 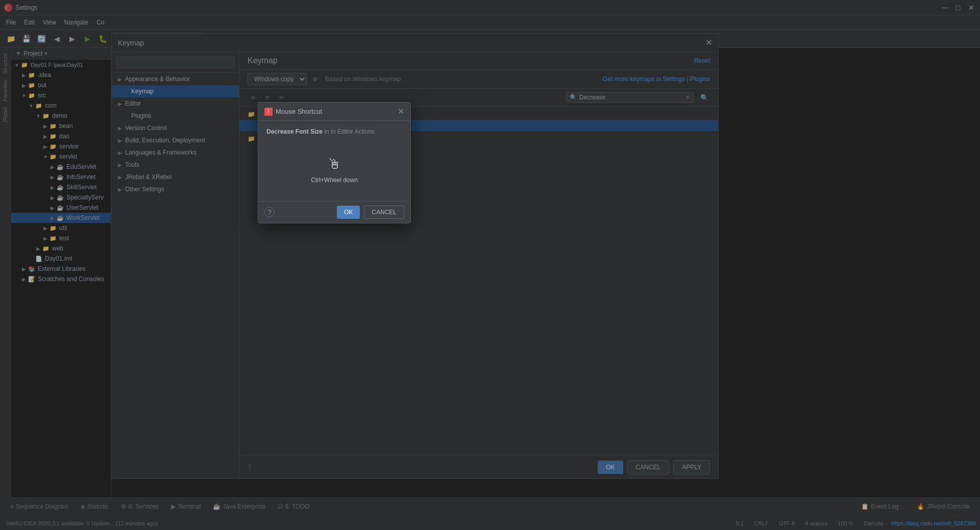 What do you see at coordinates (334, 180) in the screenshot?
I see `shortcut-label: Ctrl+Wheel down` at bounding box center [334, 180].